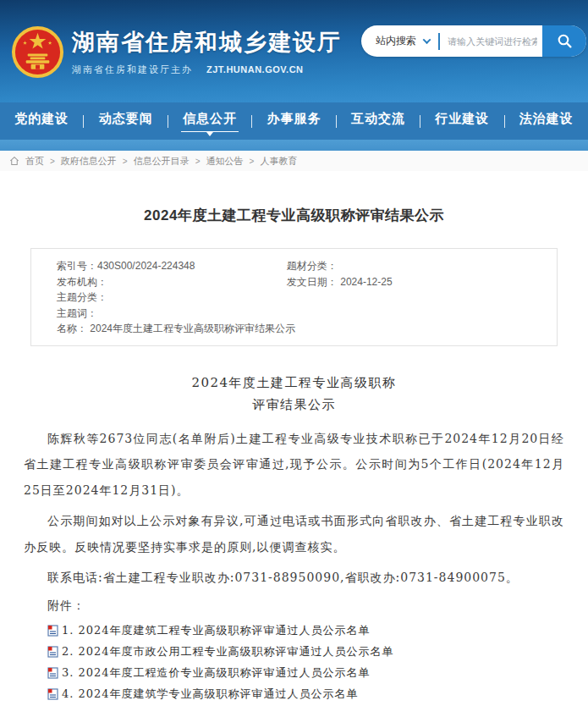 This screenshot has width=588, height=706. I want to click on national-emblem-logo, so click(37, 52).